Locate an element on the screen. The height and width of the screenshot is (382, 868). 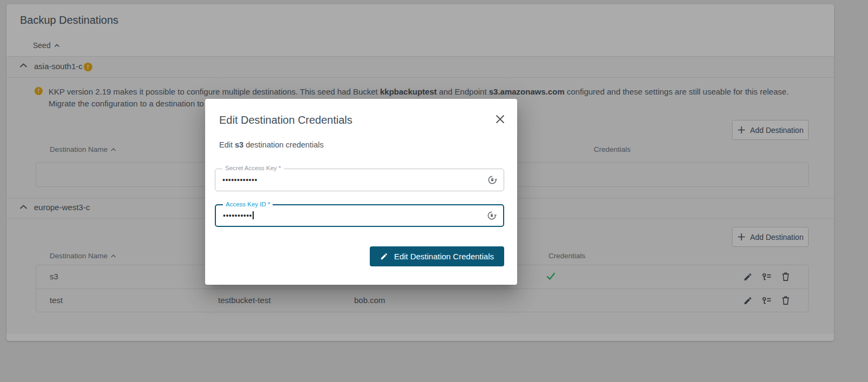
subtitle-text-part: Edit is located at coordinates (227, 145).